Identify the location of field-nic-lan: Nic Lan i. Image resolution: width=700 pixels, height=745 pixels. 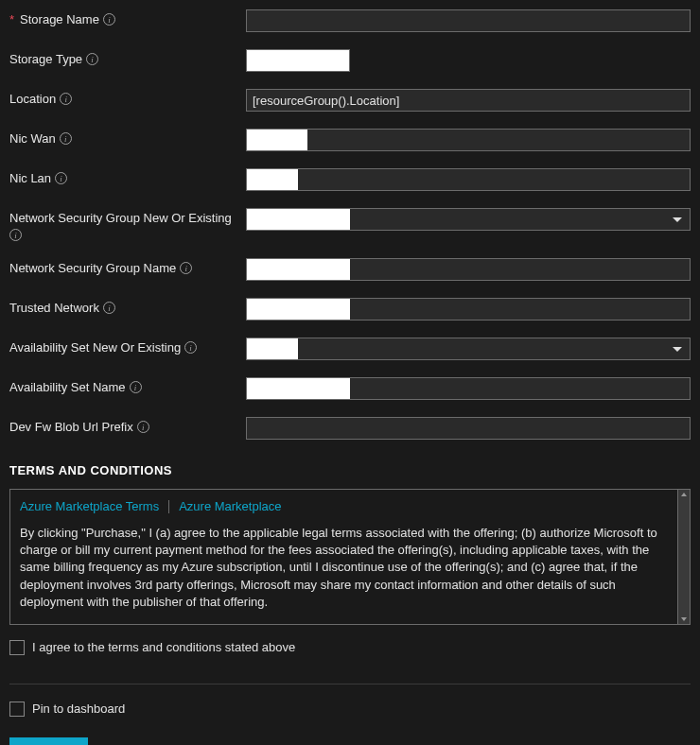
(350, 180).